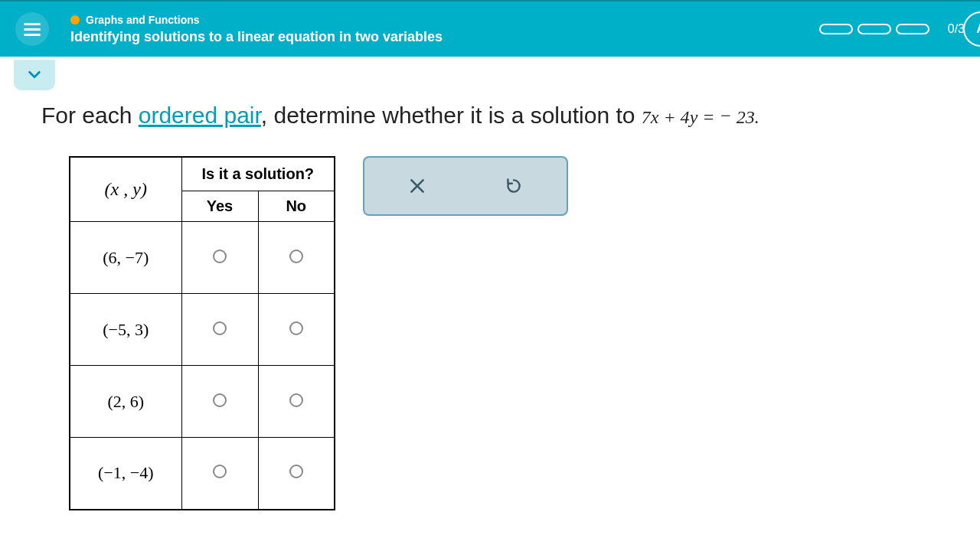 This screenshot has width=980, height=538. What do you see at coordinates (256, 37) in the screenshot?
I see `topic-title: Identifying solutions to a linear equati…` at bounding box center [256, 37].